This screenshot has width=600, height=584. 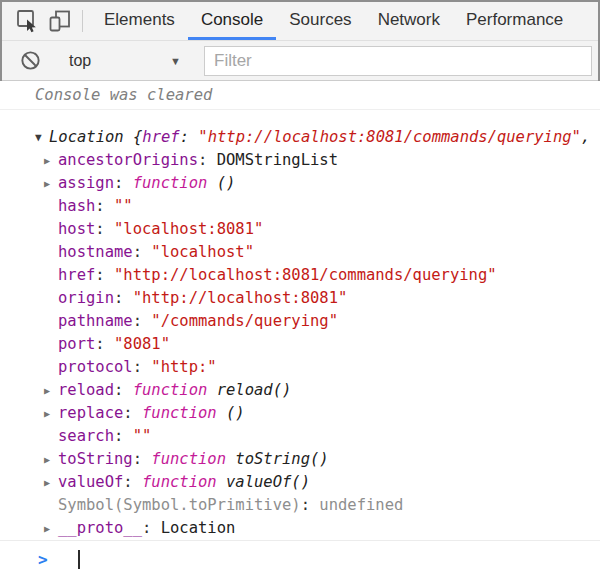 What do you see at coordinates (232, 20) in the screenshot?
I see `tab-label: Console` at bounding box center [232, 20].